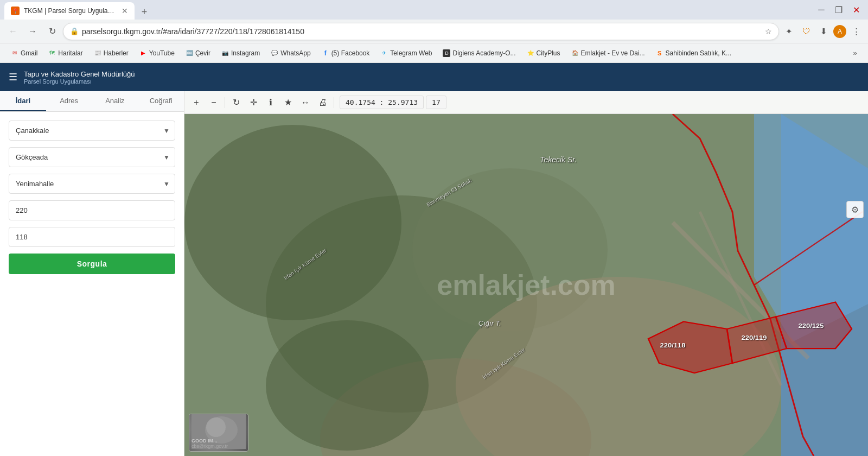  I want to click on pan-button: ✛, so click(253, 103).